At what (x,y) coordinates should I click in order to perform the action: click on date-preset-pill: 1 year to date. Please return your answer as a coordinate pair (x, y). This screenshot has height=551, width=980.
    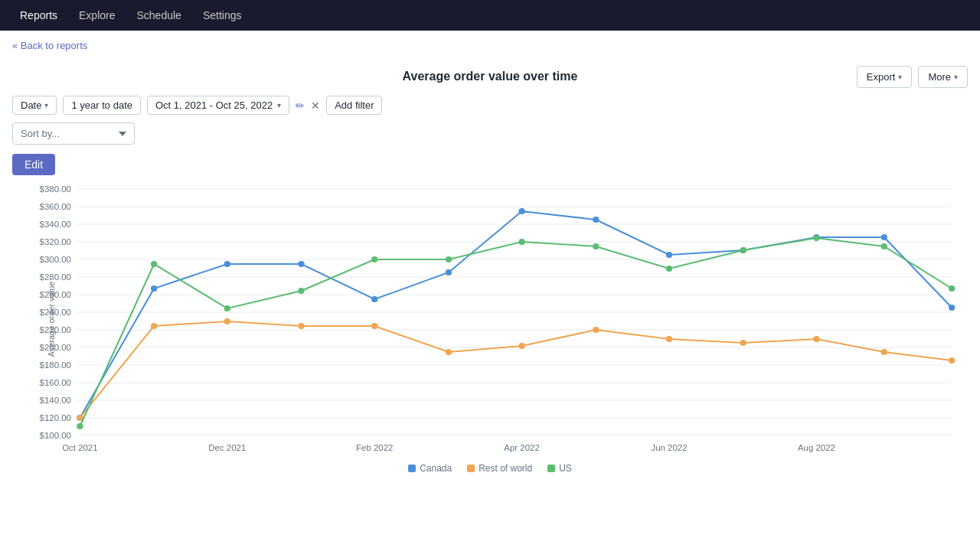
    Looking at the image, I should click on (102, 106).